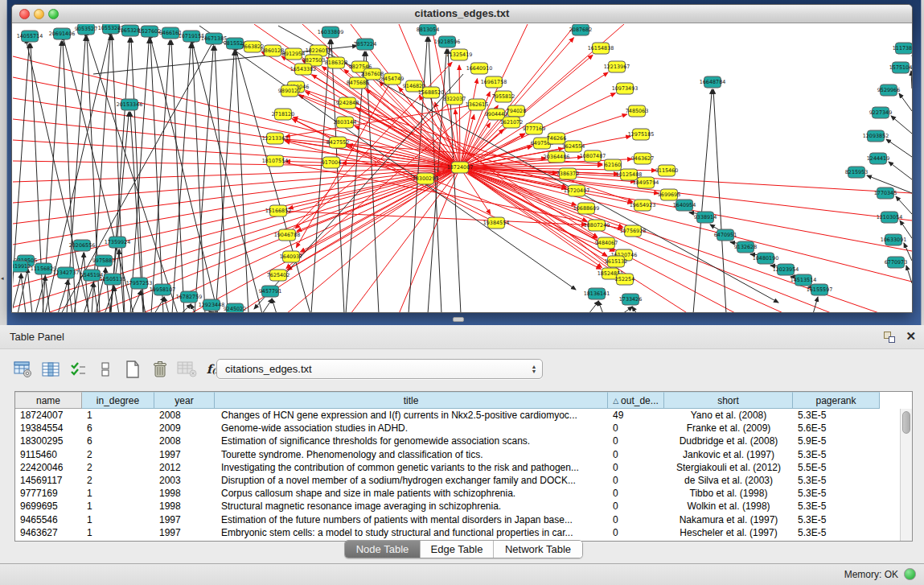 Image resolution: width=924 pixels, height=585 pixels. I want to click on graph-node: 9457791, so click(270, 291).